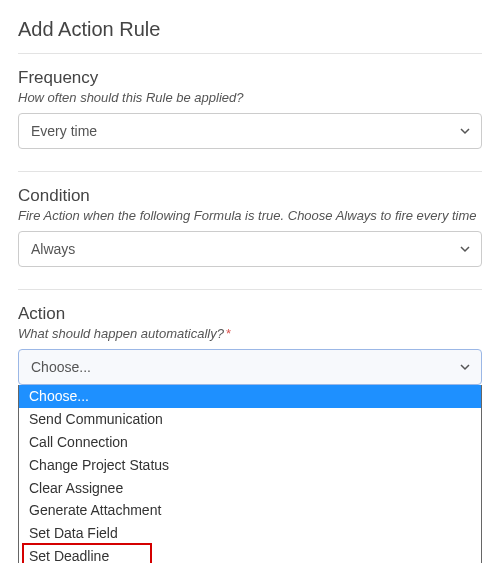  Describe the element at coordinates (250, 30) in the screenshot. I see `page-title: Add Action Rule` at that location.